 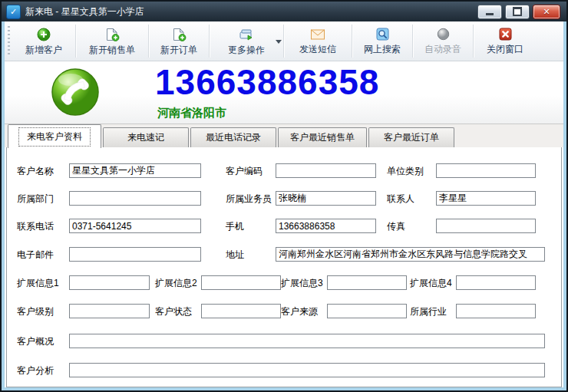 What do you see at coordinates (431, 283) in the screenshot?
I see `ext-info4-label: 扩展信息4` at bounding box center [431, 283].